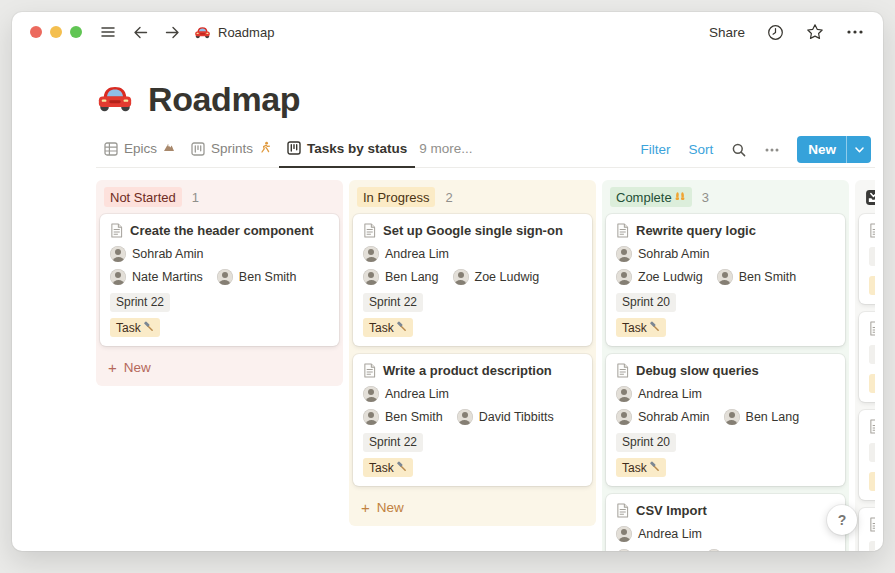 The width and height of the screenshot is (895, 573). What do you see at coordinates (246, 32) in the screenshot?
I see `breadcrumb-doc-title: Roadmap` at bounding box center [246, 32].